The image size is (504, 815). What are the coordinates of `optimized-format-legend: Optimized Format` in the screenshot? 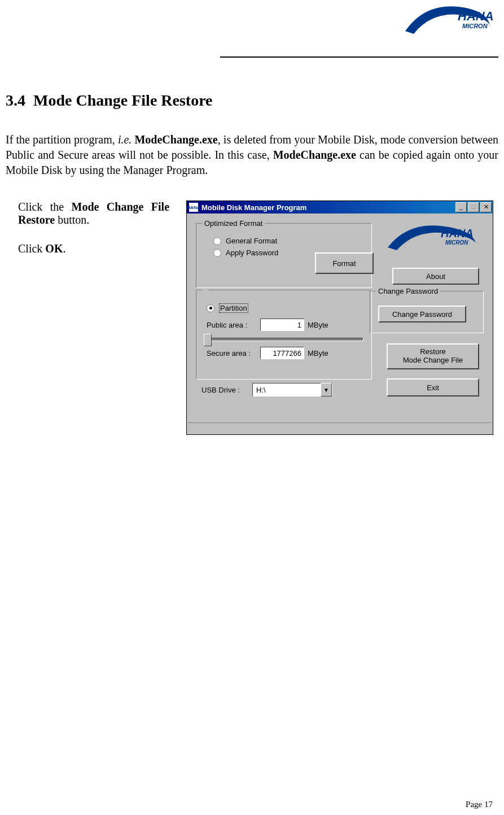 It's located at (234, 224).